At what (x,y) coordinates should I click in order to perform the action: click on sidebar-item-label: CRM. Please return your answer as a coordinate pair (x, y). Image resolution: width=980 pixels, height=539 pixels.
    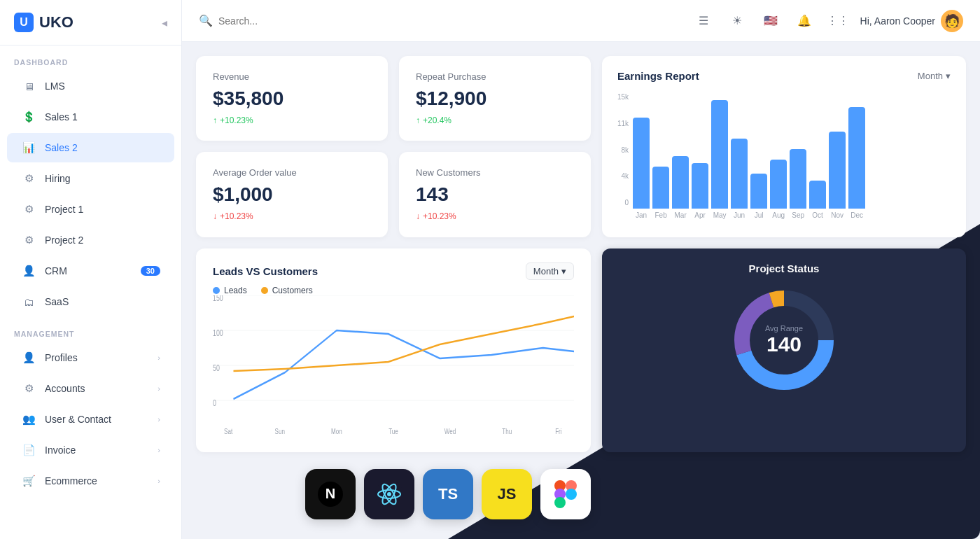
    Looking at the image, I should click on (56, 271).